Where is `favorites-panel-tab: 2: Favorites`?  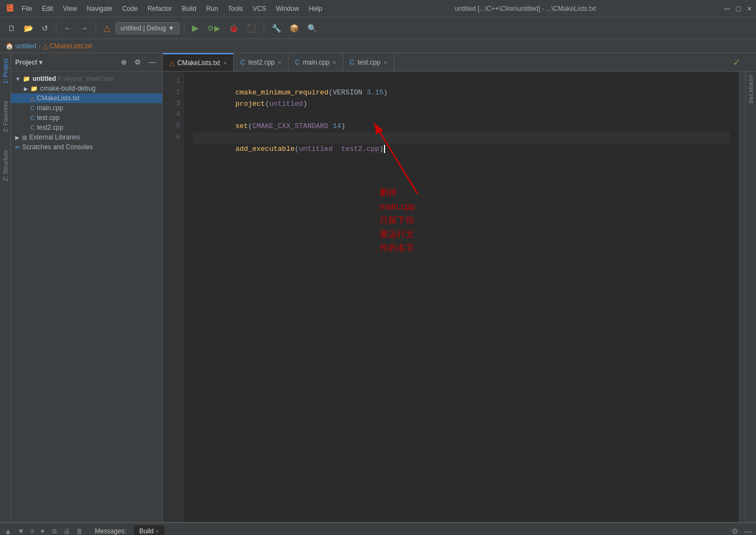
favorites-panel-tab: 2: Favorites is located at coordinates (5, 116).